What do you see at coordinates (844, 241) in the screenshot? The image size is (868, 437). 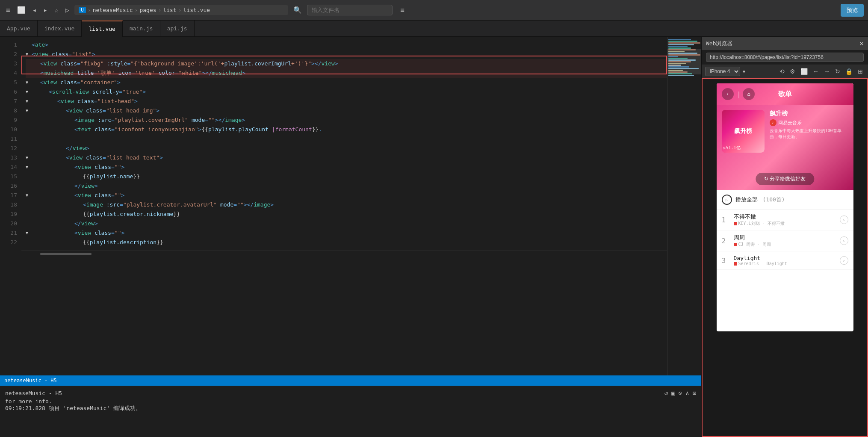 I see `song-play-btn-2: ▷` at bounding box center [844, 241].